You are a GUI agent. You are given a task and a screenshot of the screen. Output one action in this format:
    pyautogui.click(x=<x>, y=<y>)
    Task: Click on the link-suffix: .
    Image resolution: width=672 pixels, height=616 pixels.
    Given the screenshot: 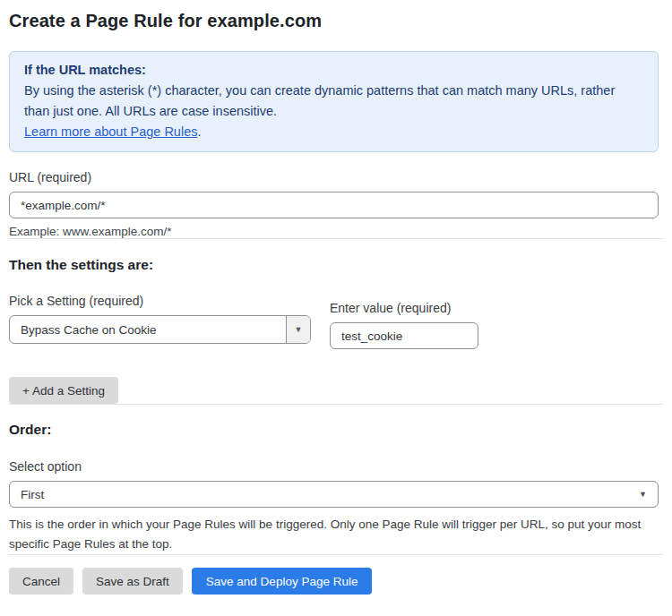 What is the action you would take?
    pyautogui.click(x=199, y=132)
    